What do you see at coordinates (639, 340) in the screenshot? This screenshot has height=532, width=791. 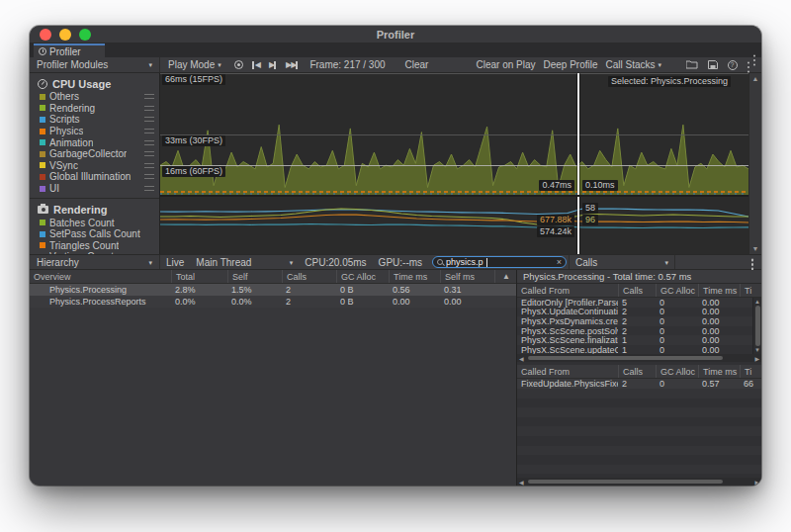 I see `caller-row: PhysX.ScScene.finalizatio100.00` at bounding box center [639, 340].